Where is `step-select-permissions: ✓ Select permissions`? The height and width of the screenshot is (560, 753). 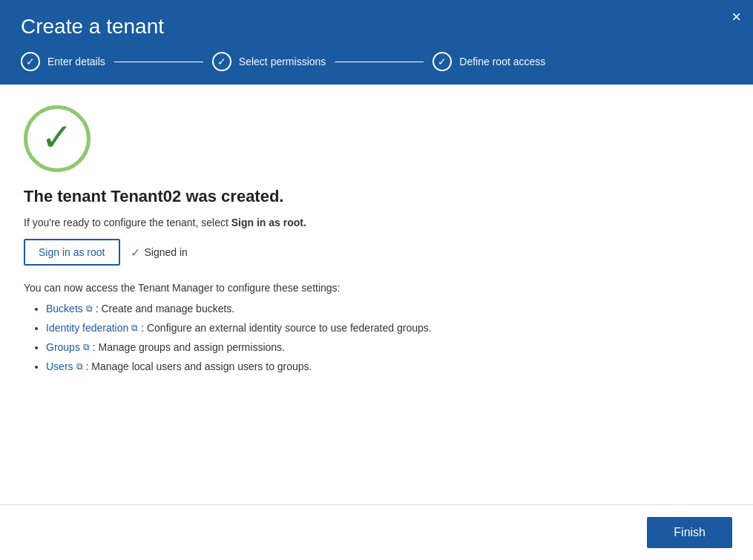
step-select-permissions: ✓ Select permissions is located at coordinates (269, 62).